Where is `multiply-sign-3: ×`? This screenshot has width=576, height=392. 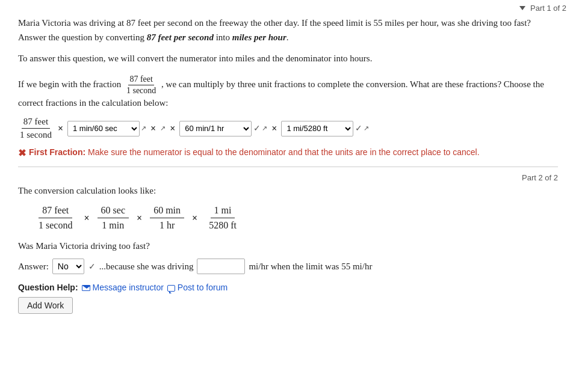 multiply-sign-3: × is located at coordinates (172, 129).